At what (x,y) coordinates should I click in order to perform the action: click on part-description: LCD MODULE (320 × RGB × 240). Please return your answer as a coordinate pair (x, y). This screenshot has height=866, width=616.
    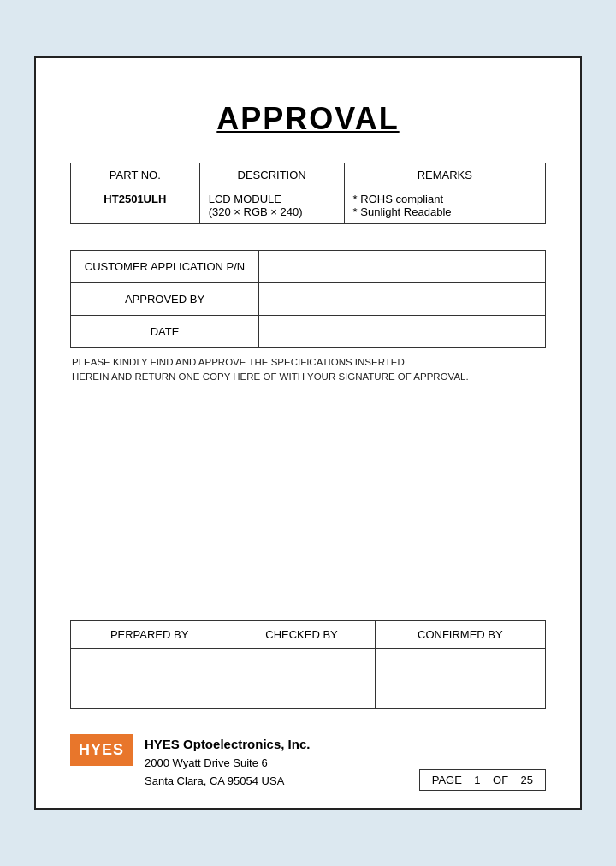
    Looking at the image, I should click on (272, 205).